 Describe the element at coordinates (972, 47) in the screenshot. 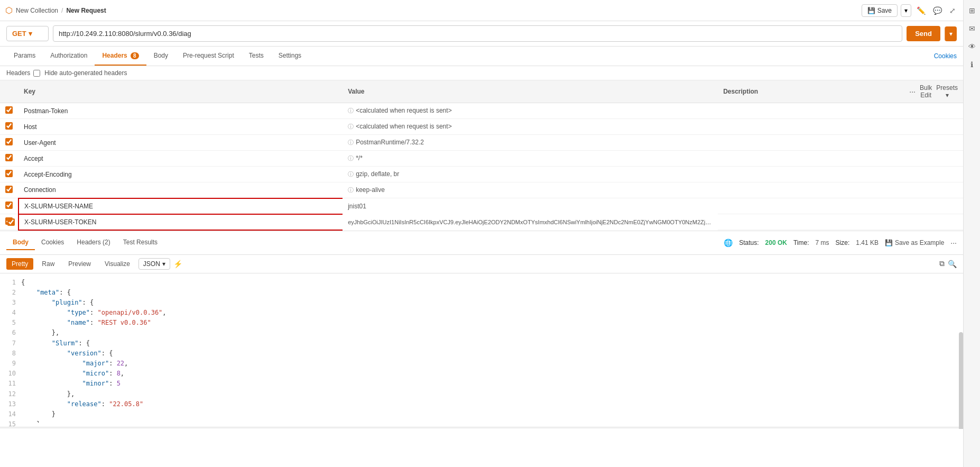

I see `sidebar-eye-icon: 👁` at that location.